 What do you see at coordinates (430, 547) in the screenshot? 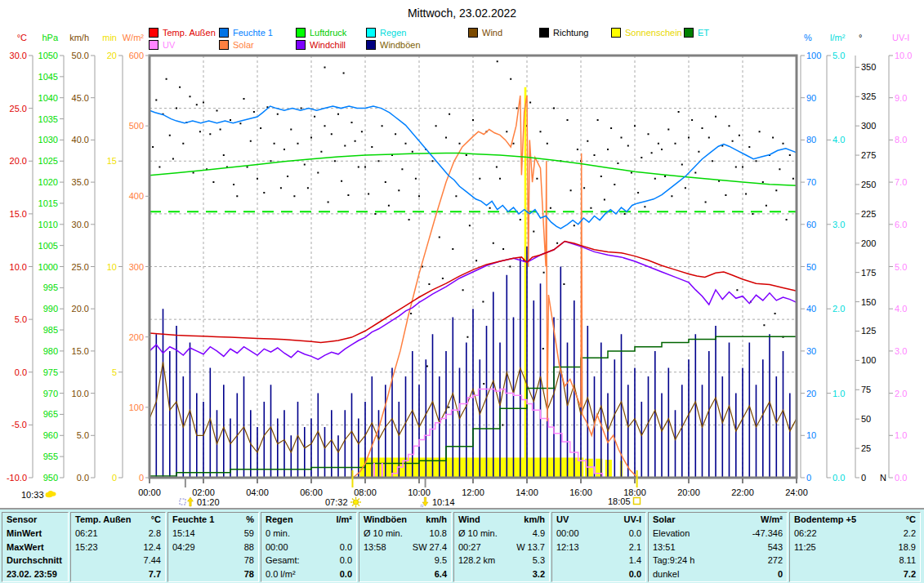
I see `table-cell-value: SW 27.4` at bounding box center [430, 547].